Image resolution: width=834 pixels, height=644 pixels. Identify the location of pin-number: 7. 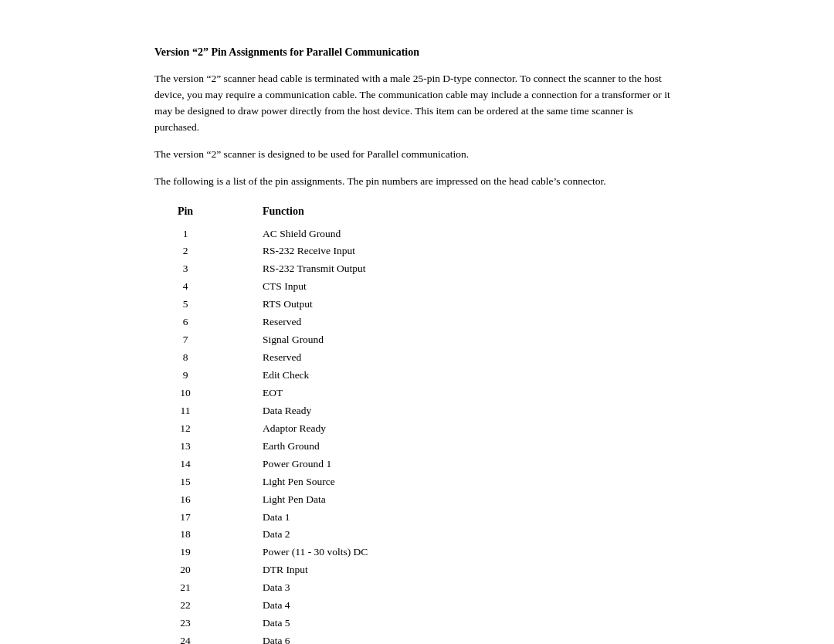
(185, 340).